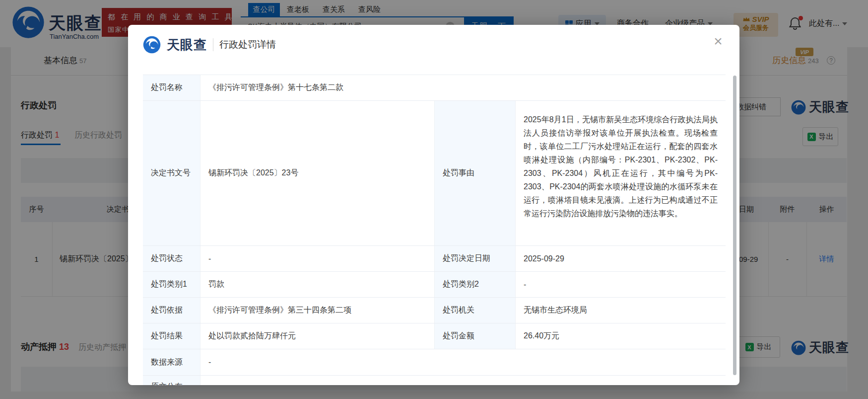 The width and height of the screenshot is (868, 399). What do you see at coordinates (718, 41) in the screenshot?
I see `close-icon: ×` at bounding box center [718, 41].